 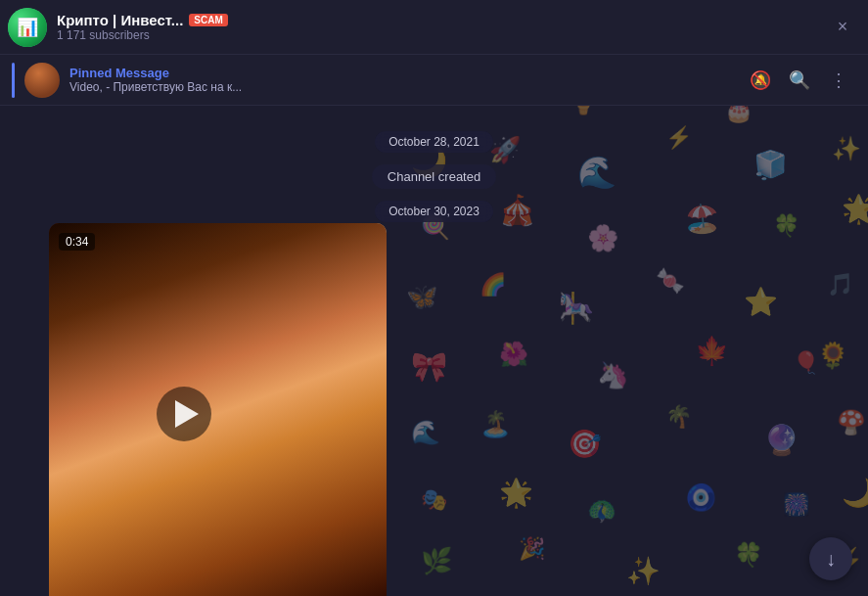 I want to click on search-button: 🔍, so click(x=799, y=80).